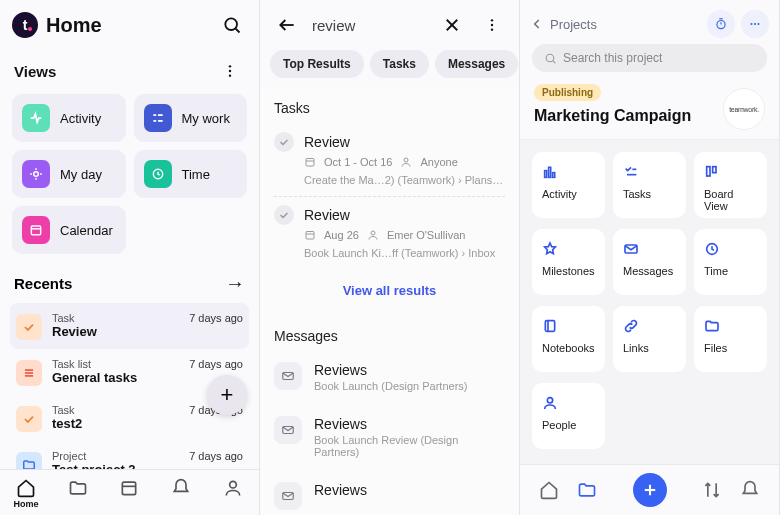 Image resolution: width=780 pixels, height=515 pixels. I want to click on chip-messages: Messages, so click(476, 64).